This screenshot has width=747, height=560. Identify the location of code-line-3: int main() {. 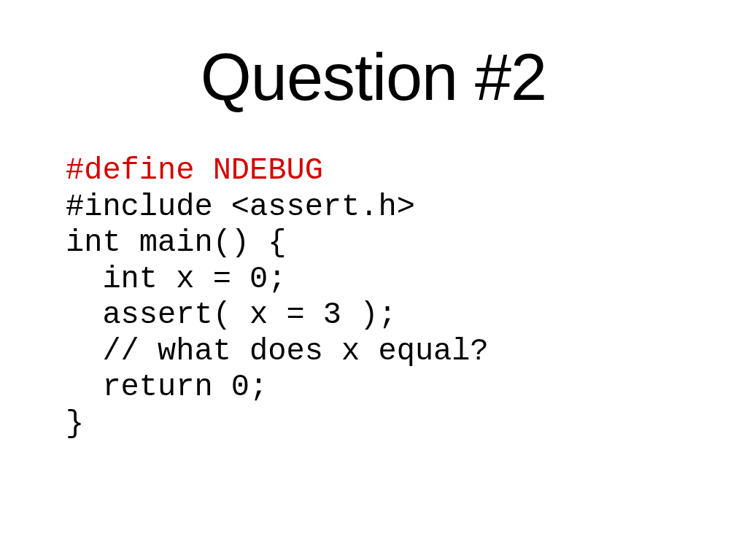
(176, 243).